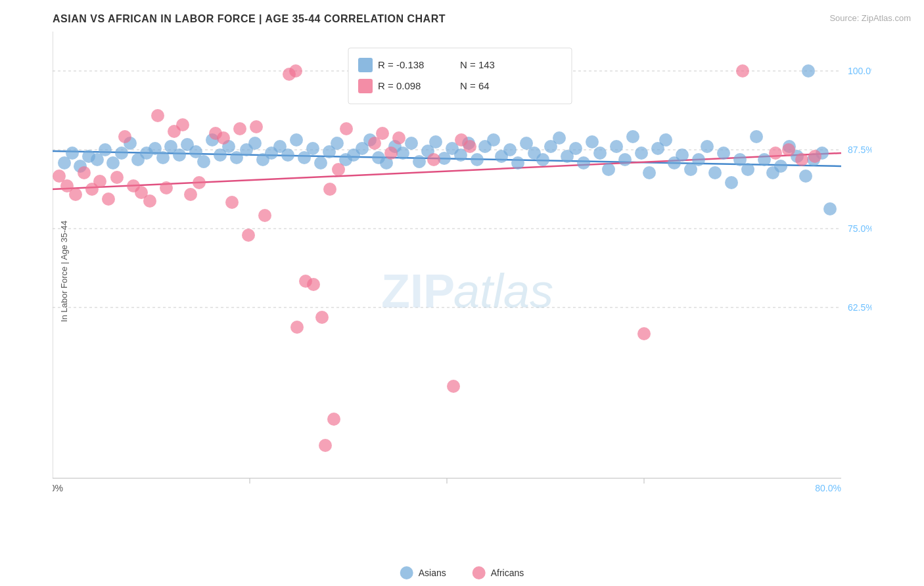 The image size is (924, 586). What do you see at coordinates (462, 19) in the screenshot?
I see `chart-title: ASIAN VS AFRICAN IN LABOR FORCE | AGE 35…` at bounding box center [462, 19].